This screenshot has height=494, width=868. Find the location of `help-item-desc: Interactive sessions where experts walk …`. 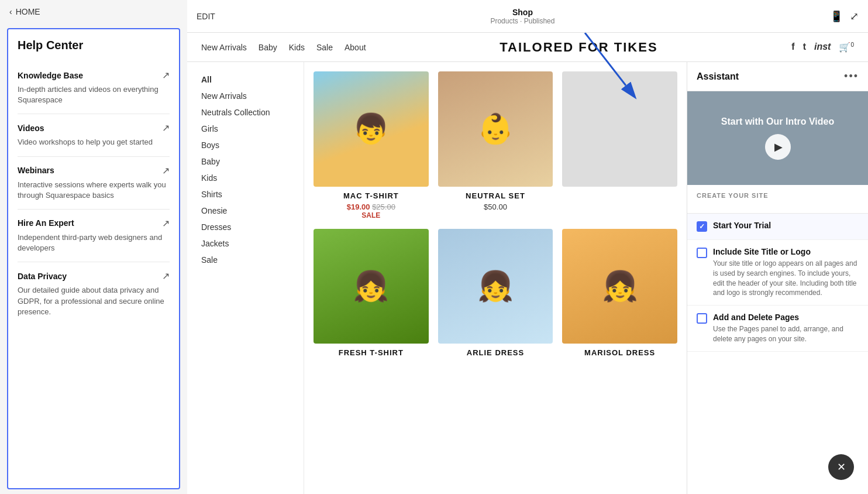

help-item-desc: Interactive sessions where experts walk … is located at coordinates (94, 190).